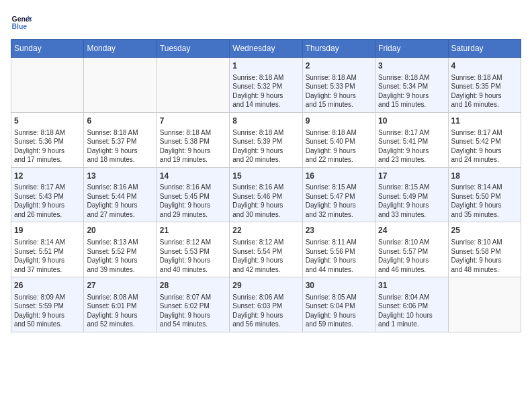  I want to click on day-number: 6, so click(120, 121).